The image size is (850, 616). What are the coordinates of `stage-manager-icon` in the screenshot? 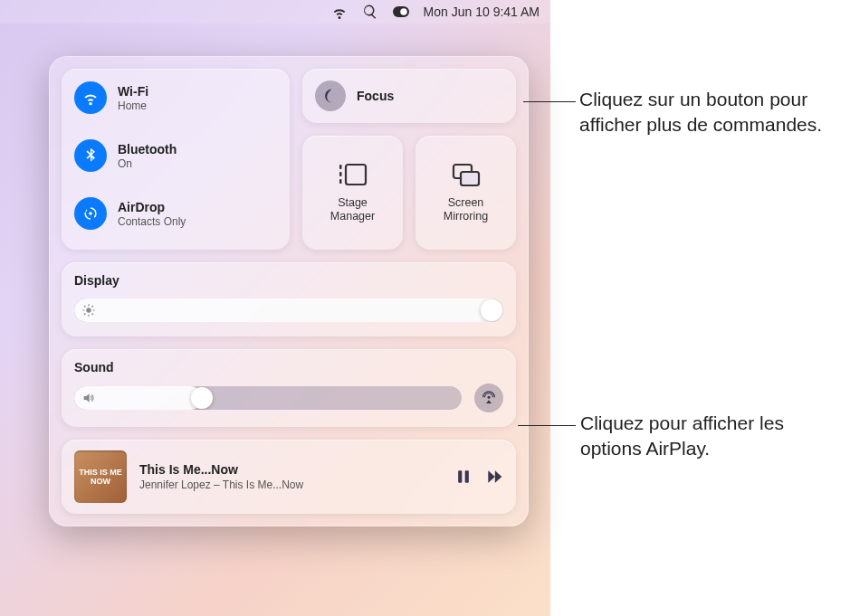 It's located at (353, 175).